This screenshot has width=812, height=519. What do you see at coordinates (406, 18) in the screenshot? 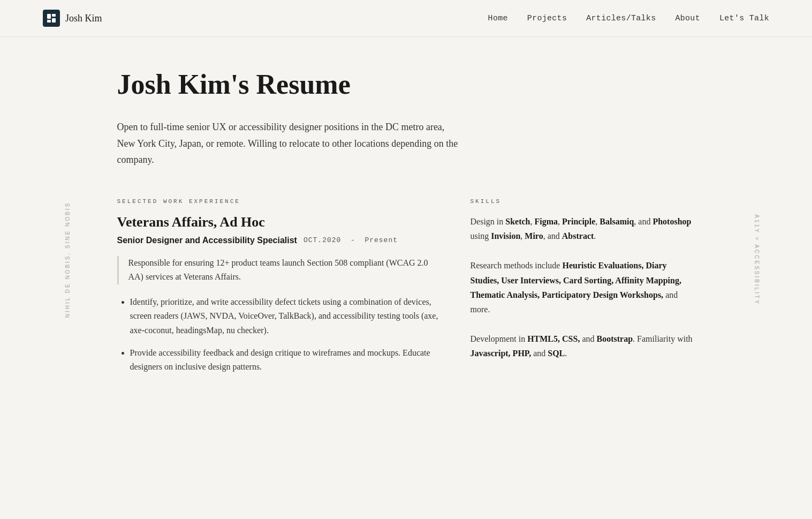
I see `site-header: Josh Kim Home Projects Articles/Talks Ab…` at bounding box center [406, 18].